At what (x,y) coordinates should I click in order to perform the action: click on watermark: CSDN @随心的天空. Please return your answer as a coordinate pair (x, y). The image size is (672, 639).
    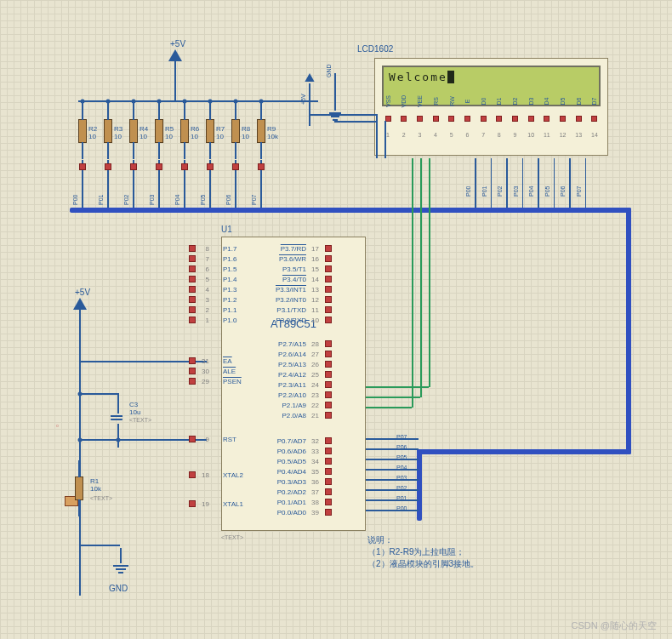
    Looking at the image, I should click on (614, 626).